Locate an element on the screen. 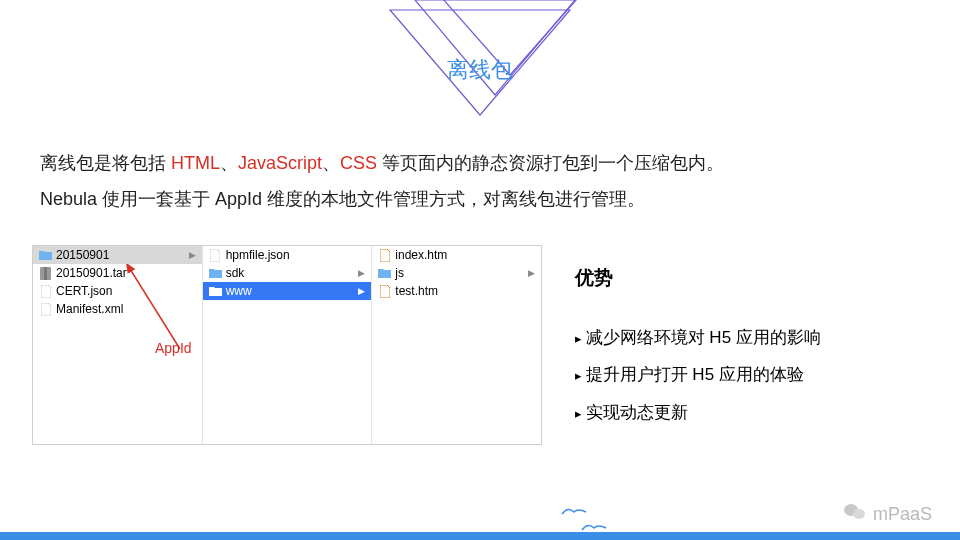 The width and height of the screenshot is (960, 540). brand-watermark: mPaaS is located at coordinates (888, 514).